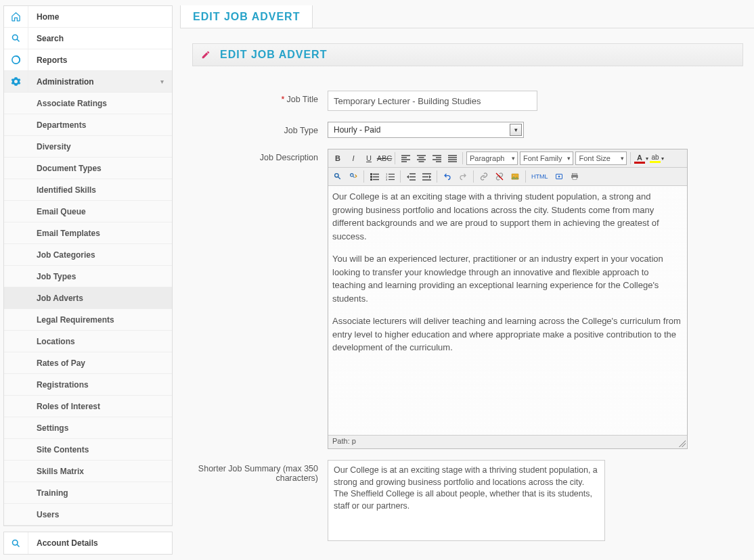  What do you see at coordinates (16, 38) in the screenshot?
I see `search-icon` at bounding box center [16, 38].